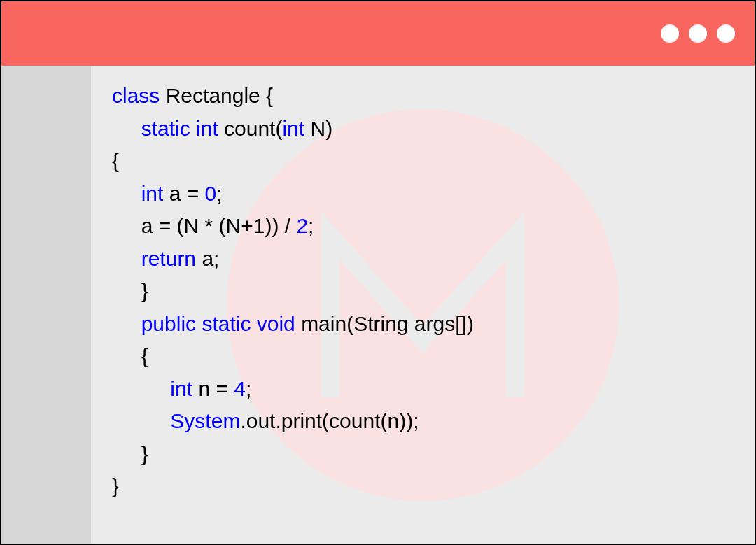 This screenshot has width=756, height=545. Describe the element at coordinates (169, 259) in the screenshot. I see `keyword-token: return` at that location.